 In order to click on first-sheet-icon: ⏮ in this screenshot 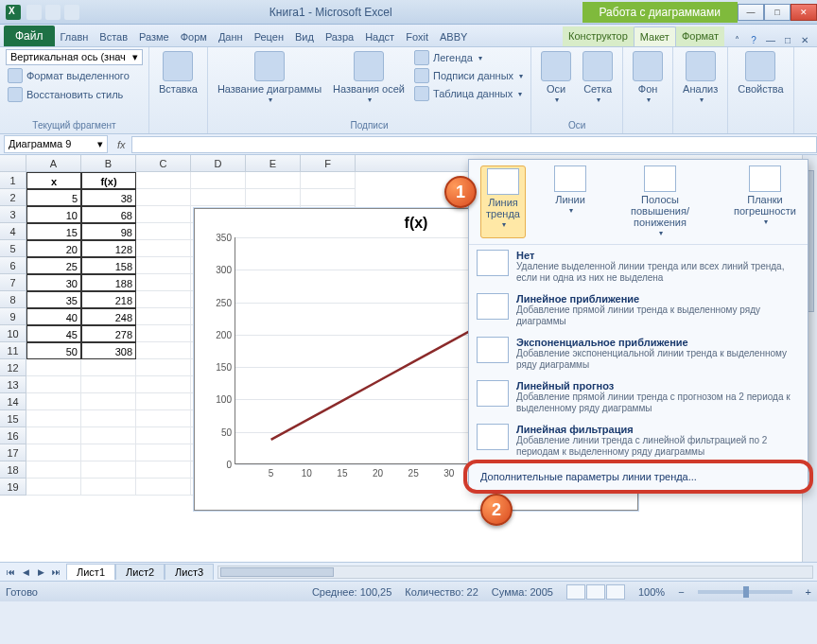, I will do `click(10, 572)`.